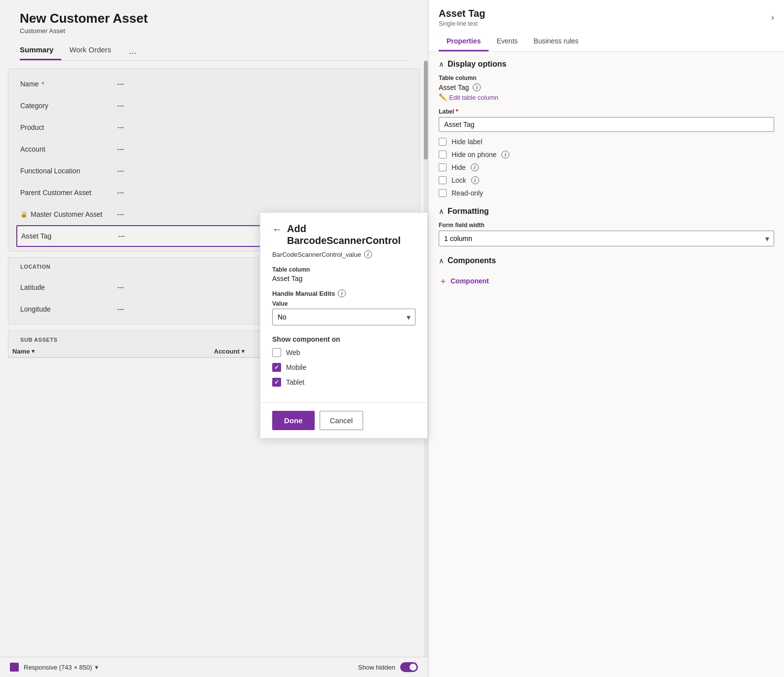 The image size is (784, 677). What do you see at coordinates (607, 18) in the screenshot?
I see `panel-title-row: Asset Tag Single-line text ›` at bounding box center [607, 18].